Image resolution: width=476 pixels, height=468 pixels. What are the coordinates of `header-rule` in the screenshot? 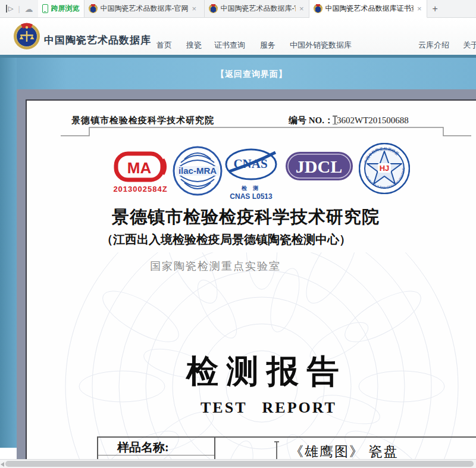 It's located at (251, 121).